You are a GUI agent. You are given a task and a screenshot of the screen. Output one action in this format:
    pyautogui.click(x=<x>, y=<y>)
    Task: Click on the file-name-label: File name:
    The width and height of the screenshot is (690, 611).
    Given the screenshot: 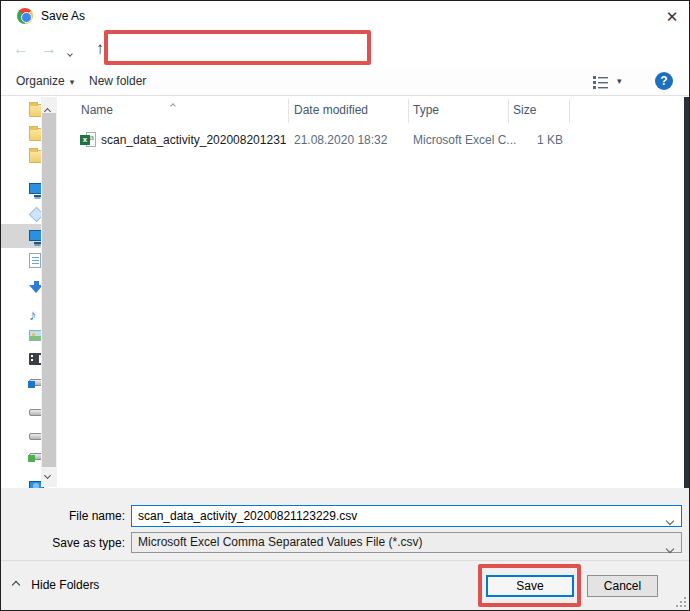 What is the action you would take?
    pyautogui.click(x=63, y=516)
    